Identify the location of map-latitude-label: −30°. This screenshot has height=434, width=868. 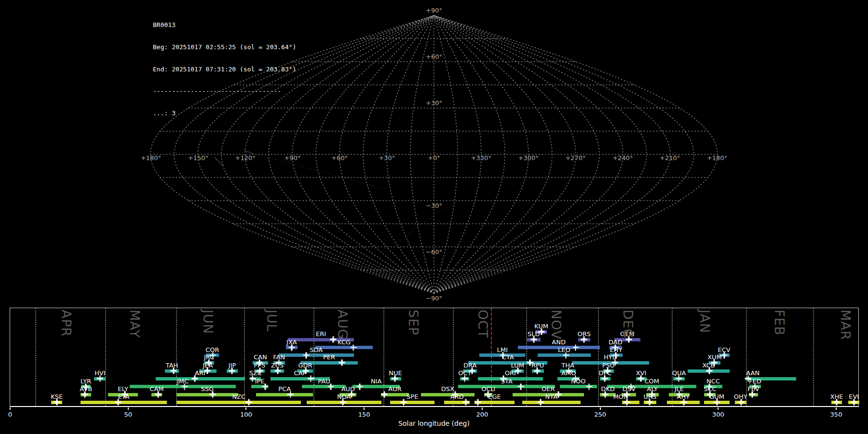
(434, 205).